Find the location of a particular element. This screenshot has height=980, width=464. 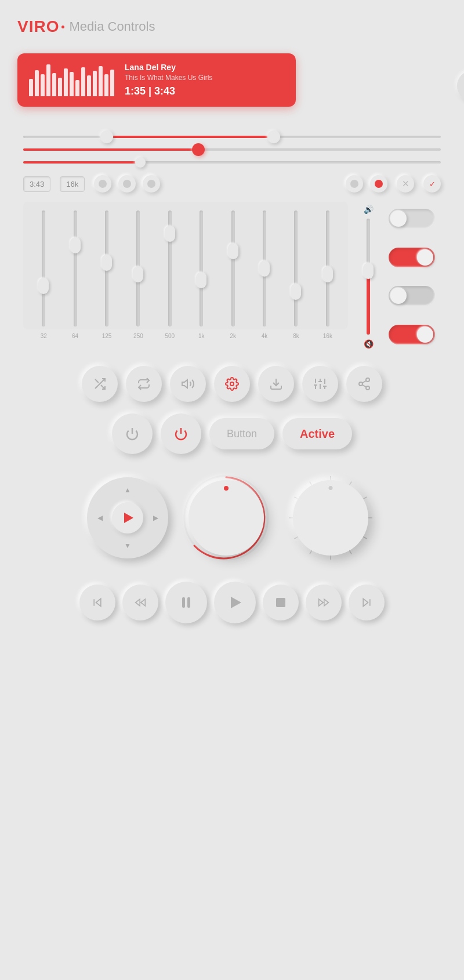

eq-thumb-16k is located at coordinates (328, 274).